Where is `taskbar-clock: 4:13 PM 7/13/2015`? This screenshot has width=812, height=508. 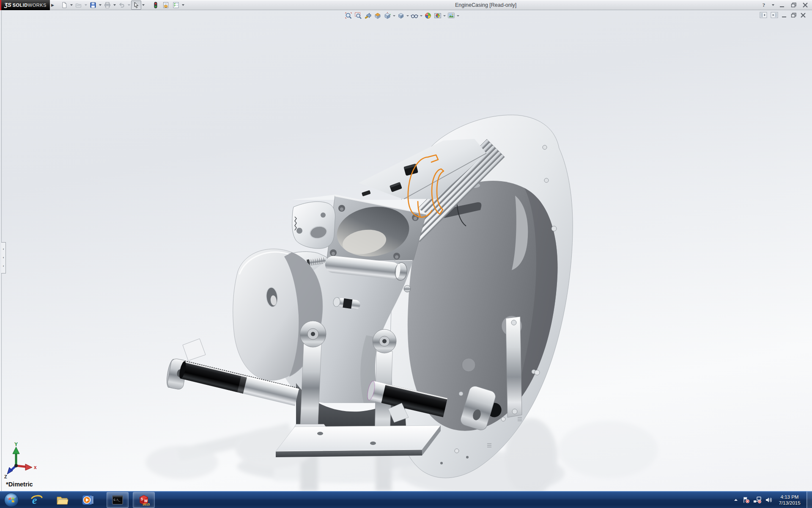 taskbar-clock: 4:13 PM 7/13/2015 is located at coordinates (790, 500).